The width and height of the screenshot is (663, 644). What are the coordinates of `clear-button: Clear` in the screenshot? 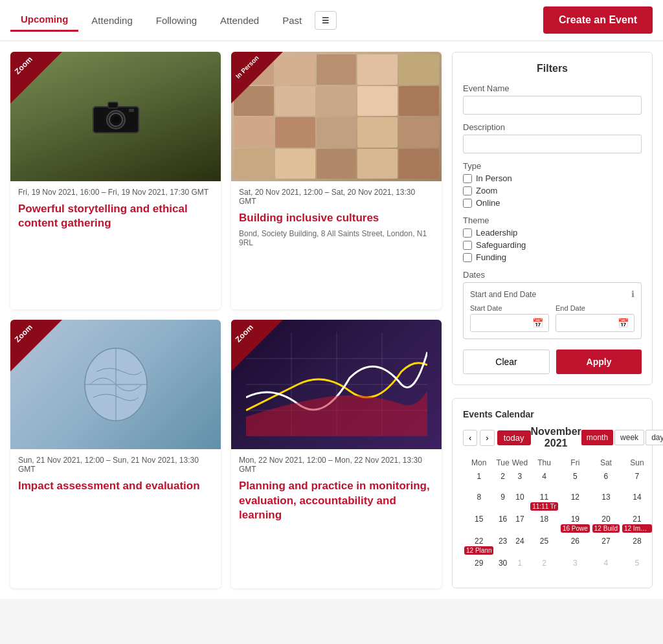 It's located at (506, 362).